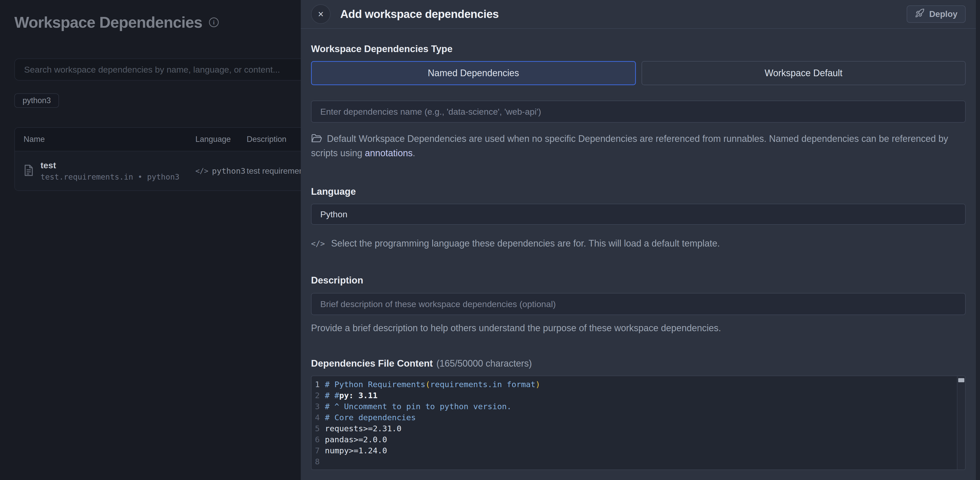 Image resolution: width=980 pixels, height=480 pixels. What do you see at coordinates (158, 70) in the screenshot?
I see `search-box` at bounding box center [158, 70].